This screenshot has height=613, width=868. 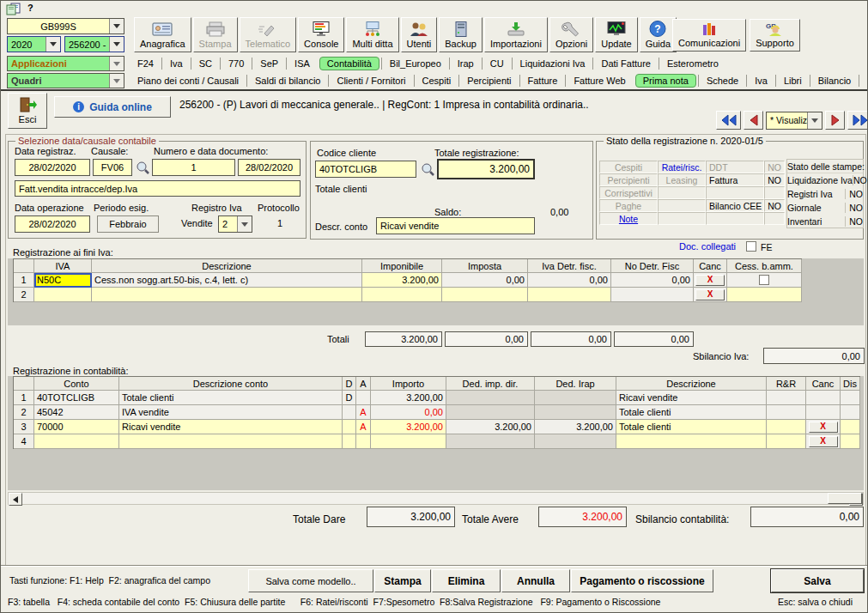 What do you see at coordinates (682, 167) in the screenshot?
I see `stato-ratei-link: Ratei/risc.` at bounding box center [682, 167].